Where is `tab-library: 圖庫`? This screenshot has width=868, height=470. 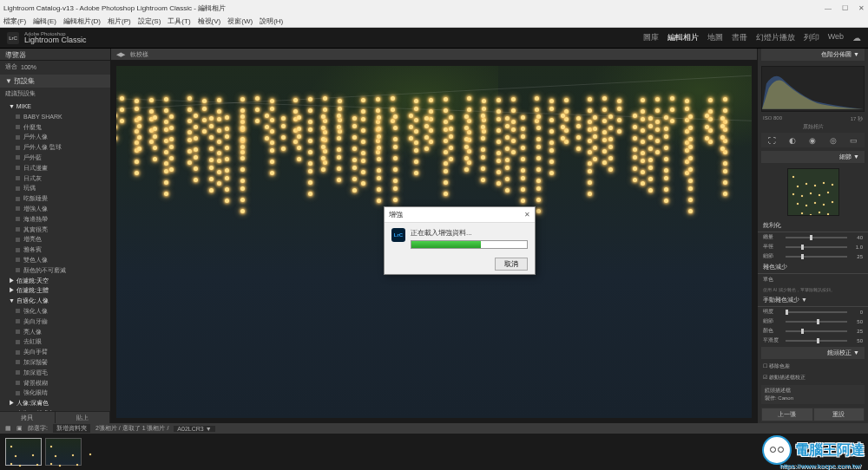 tab-library: 圖庫 is located at coordinates (651, 38).